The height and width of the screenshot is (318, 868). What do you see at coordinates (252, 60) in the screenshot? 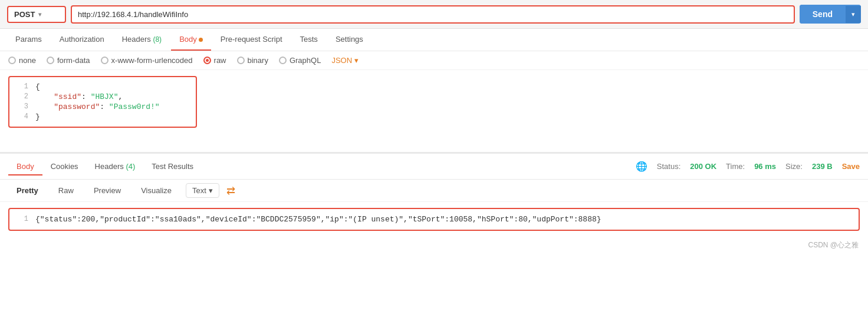
I see `radio-binary: binary` at bounding box center [252, 60].